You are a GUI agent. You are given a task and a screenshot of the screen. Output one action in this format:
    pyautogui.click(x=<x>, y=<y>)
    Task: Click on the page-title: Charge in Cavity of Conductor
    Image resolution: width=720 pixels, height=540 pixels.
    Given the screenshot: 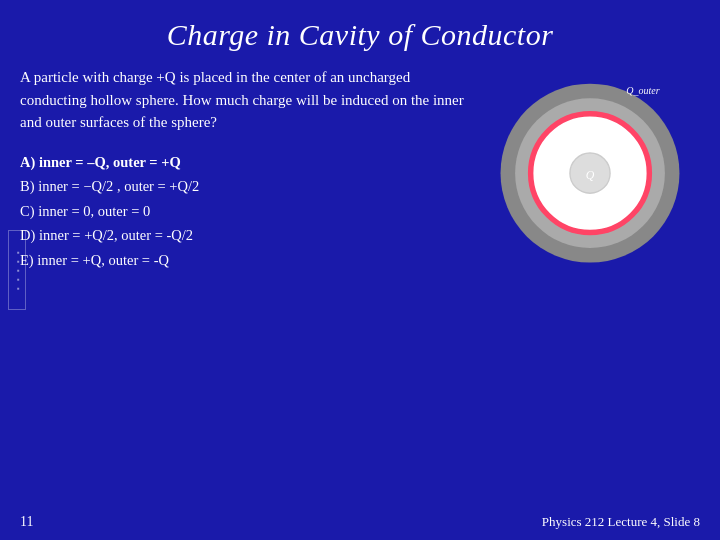 What is the action you would take?
    pyautogui.click(x=360, y=35)
    